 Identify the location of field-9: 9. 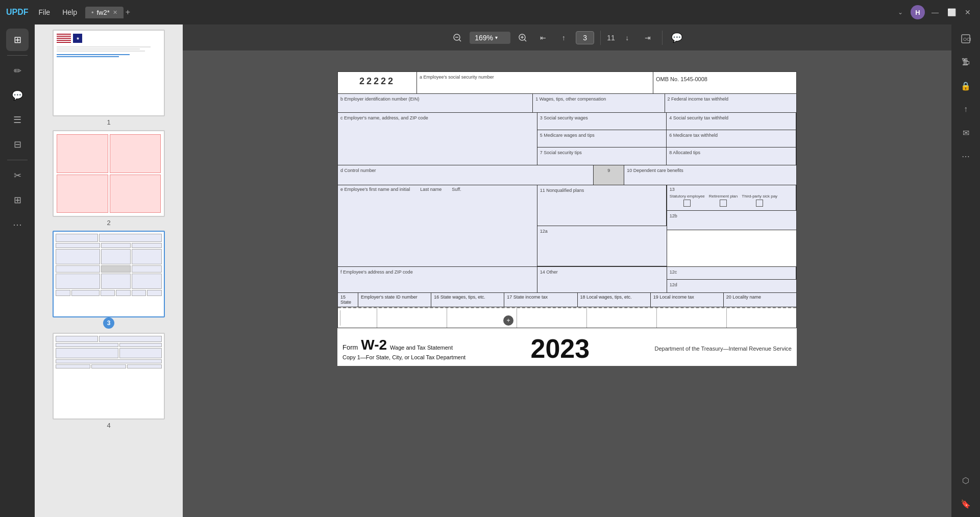
(609, 175).